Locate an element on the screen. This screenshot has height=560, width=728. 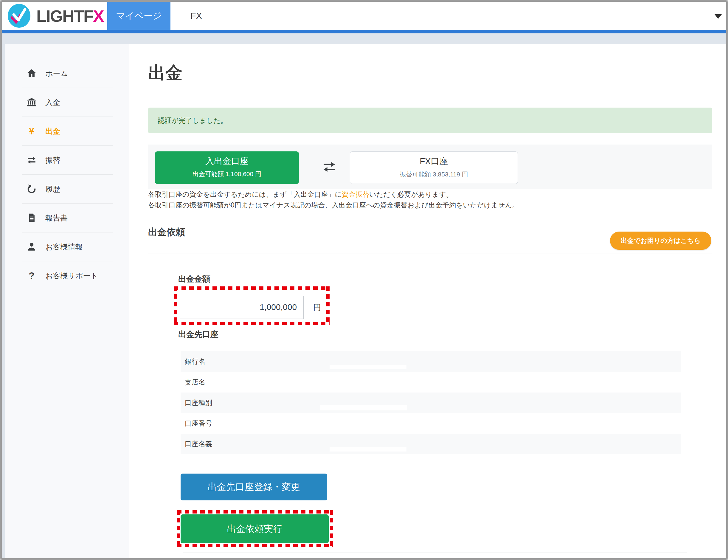
home-icon is located at coordinates (32, 73).